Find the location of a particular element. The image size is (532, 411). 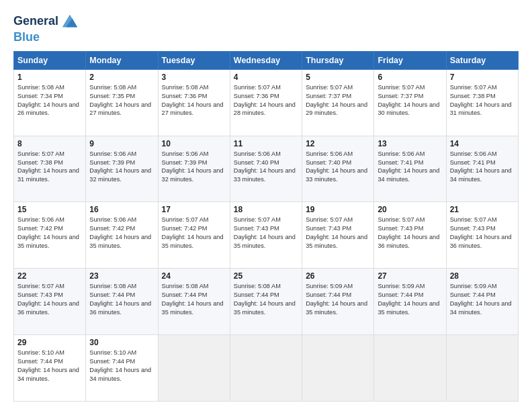

day-number: 16 is located at coordinates (122, 210).